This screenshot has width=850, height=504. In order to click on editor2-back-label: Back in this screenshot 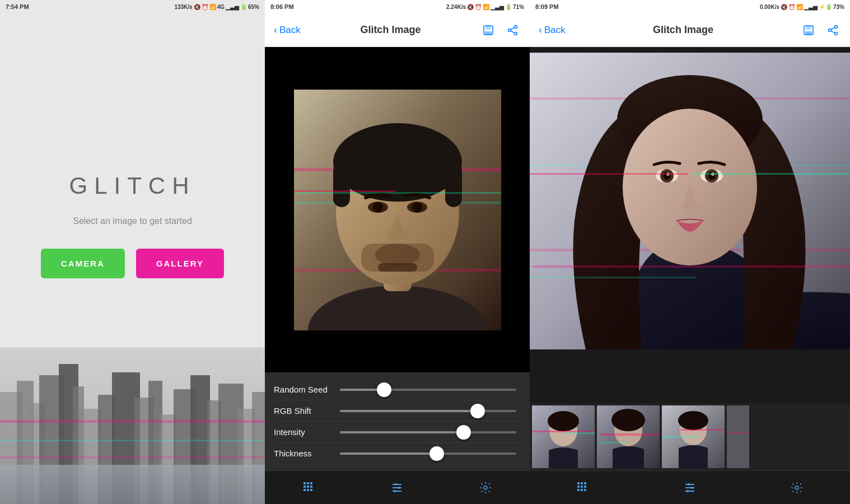, I will do `click(555, 30)`.